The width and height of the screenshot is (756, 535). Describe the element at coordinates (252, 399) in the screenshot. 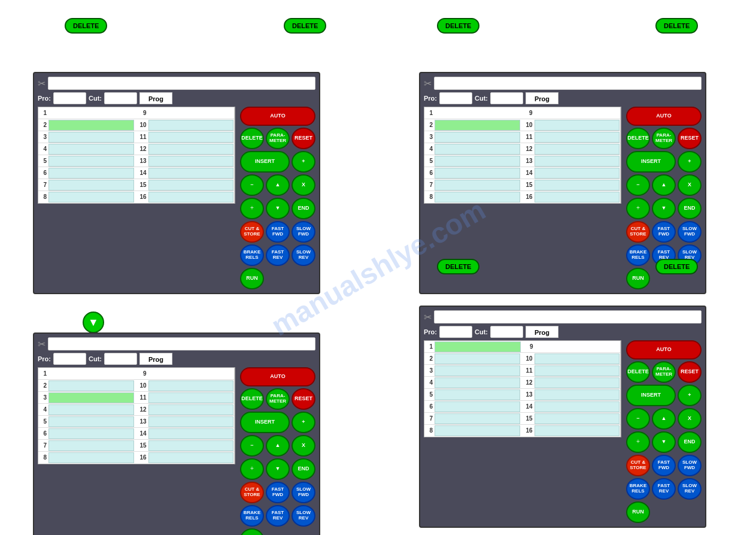

I see `delete-btn-panel3: DELETE` at that location.